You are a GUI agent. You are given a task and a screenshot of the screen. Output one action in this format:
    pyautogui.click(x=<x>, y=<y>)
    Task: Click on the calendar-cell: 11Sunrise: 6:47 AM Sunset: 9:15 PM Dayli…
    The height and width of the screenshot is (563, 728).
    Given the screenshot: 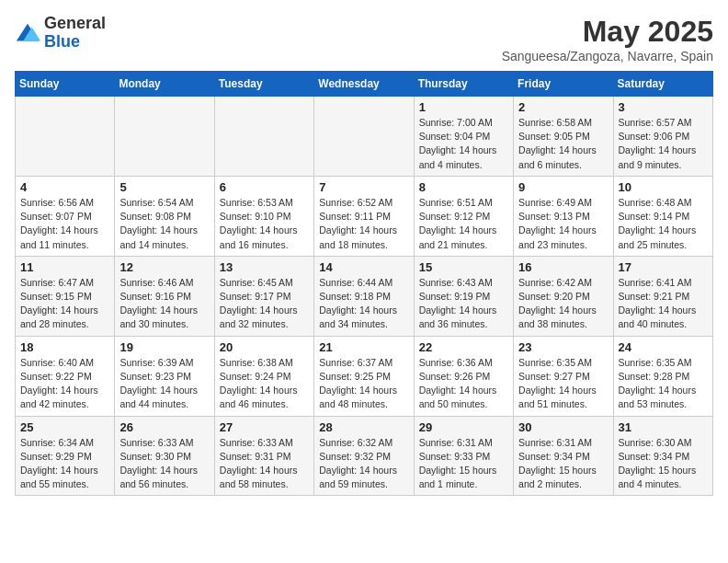 What is the action you would take?
    pyautogui.click(x=65, y=296)
    